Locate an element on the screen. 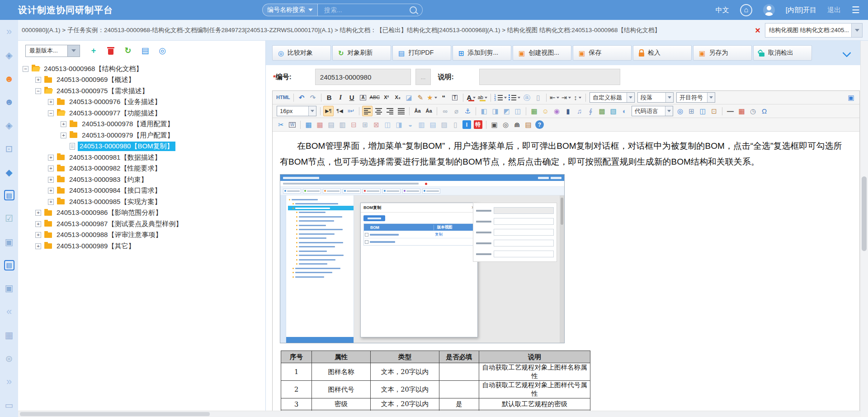 This screenshot has height=417, width=868. help-icon: ? is located at coordinates (540, 125).